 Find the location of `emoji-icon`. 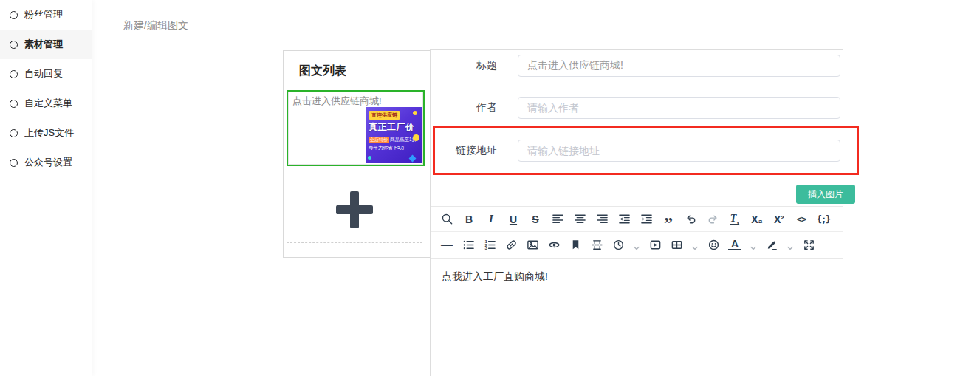

emoji-icon is located at coordinates (713, 245).